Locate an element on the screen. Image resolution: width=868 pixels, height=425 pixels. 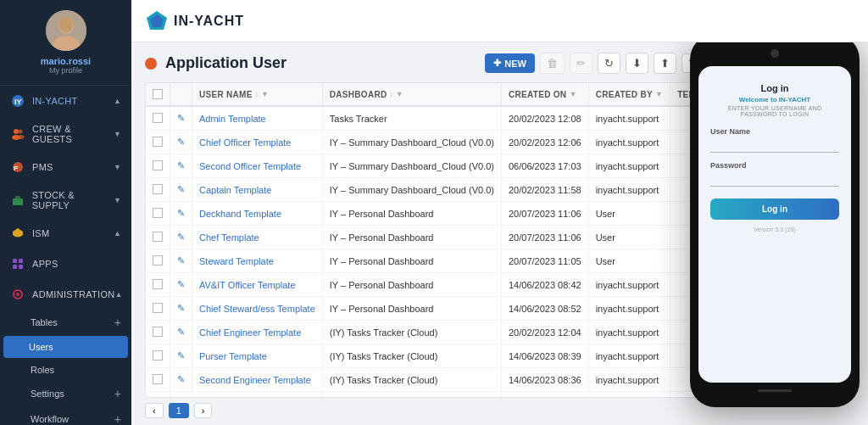
row-created-on: 20/02/2023 11:58 is located at coordinates (546, 190).